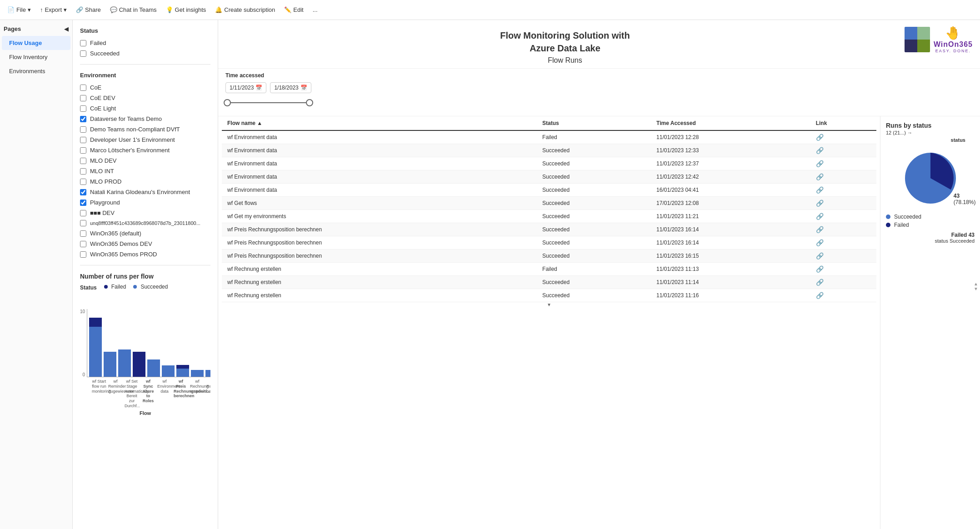 Image resolution: width=980 pixels, height=529 pixels. Describe the element at coordinates (227, 103) in the screenshot. I see `slider-thumb-left` at that location.